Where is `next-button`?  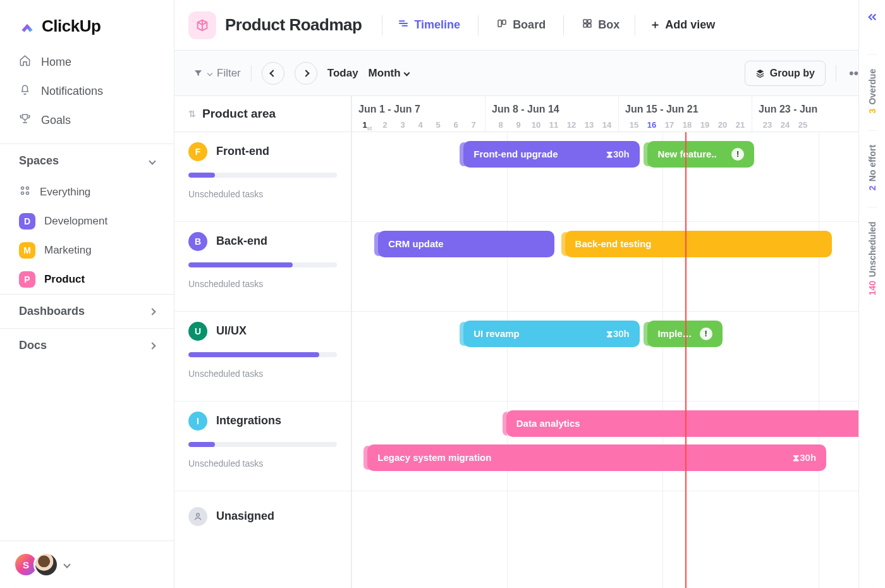
next-button is located at coordinates (306, 73).